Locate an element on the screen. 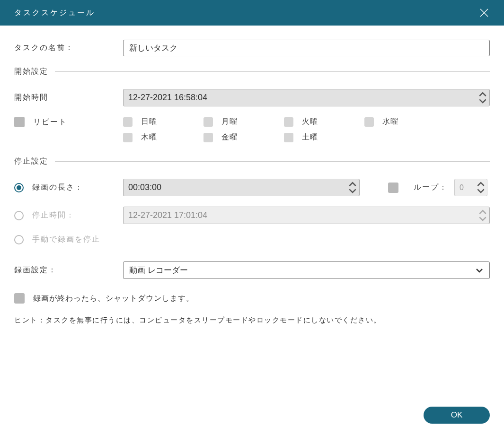  start-time-label: 開始時間 is located at coordinates (69, 97).